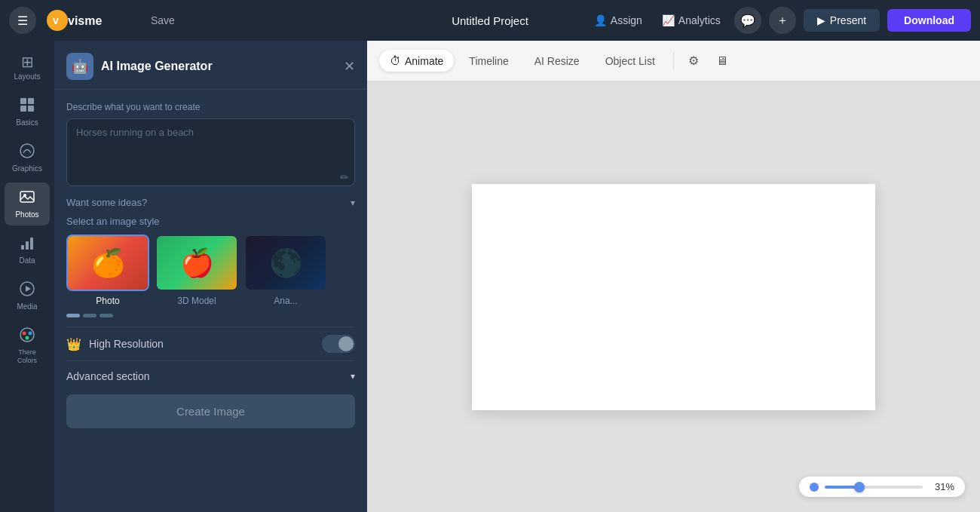  Describe the element at coordinates (27, 244) in the screenshot. I see `data-icon` at that location.